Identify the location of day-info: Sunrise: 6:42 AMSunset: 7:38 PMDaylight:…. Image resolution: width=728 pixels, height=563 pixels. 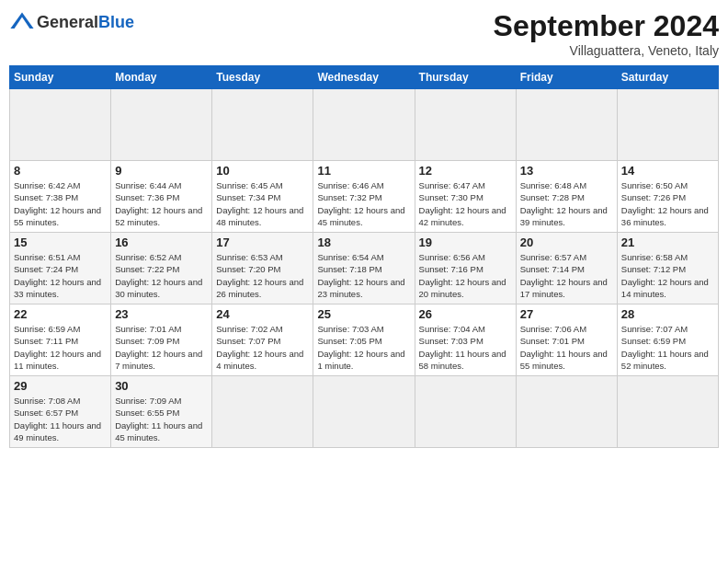
(61, 204).